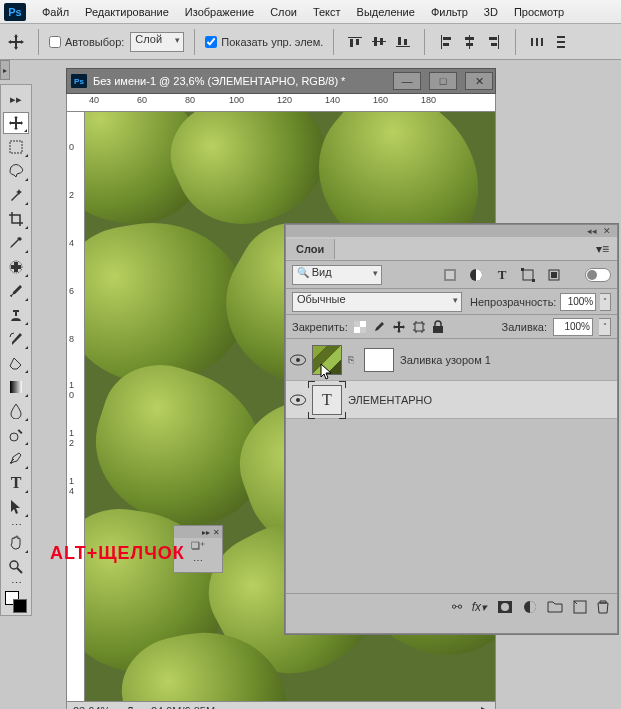 The height and width of the screenshot is (709, 621). What do you see at coordinates (16, 147) in the screenshot?
I see `marquee-tool` at bounding box center [16, 147].